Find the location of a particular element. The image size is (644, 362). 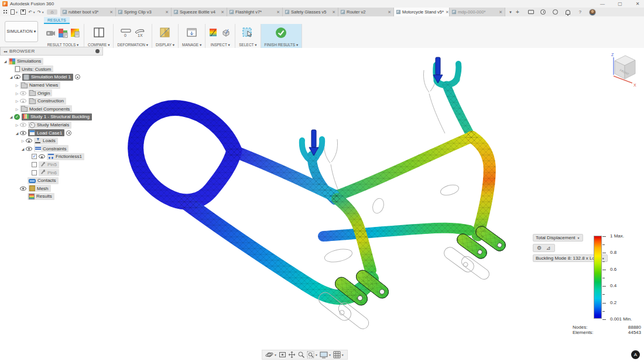

display-icon is located at coordinates (165, 34).